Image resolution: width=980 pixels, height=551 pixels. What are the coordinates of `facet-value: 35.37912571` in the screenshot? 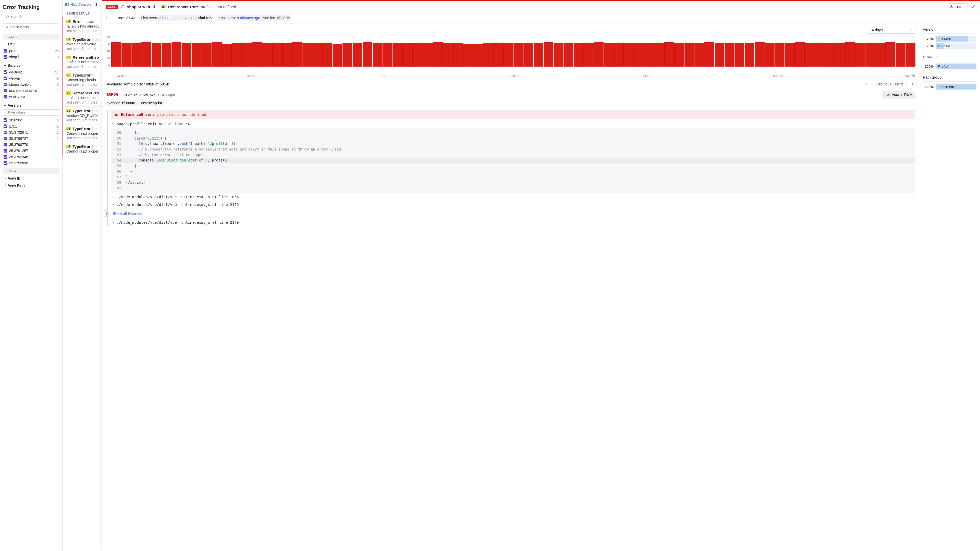 It's located at (31, 151).